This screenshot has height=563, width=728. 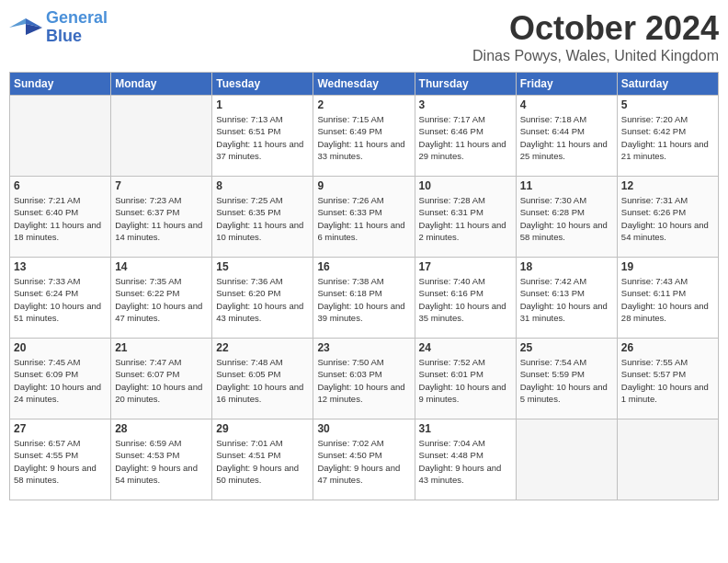 I want to click on day-info: Sunrise: 7:40 AMSunset: 6:16 PMDaylight:…, so click(x=465, y=300).